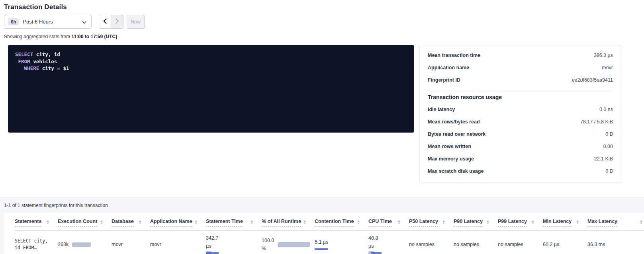 The width and height of the screenshot is (644, 254). Describe the element at coordinates (20, 68) in the screenshot. I see `sql-text` at that location.